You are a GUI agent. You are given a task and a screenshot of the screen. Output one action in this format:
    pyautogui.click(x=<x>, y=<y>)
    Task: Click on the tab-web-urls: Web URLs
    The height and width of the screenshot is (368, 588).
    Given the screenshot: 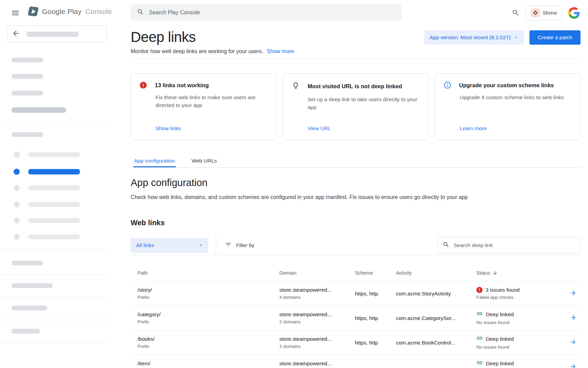 What is the action you would take?
    pyautogui.click(x=204, y=162)
    